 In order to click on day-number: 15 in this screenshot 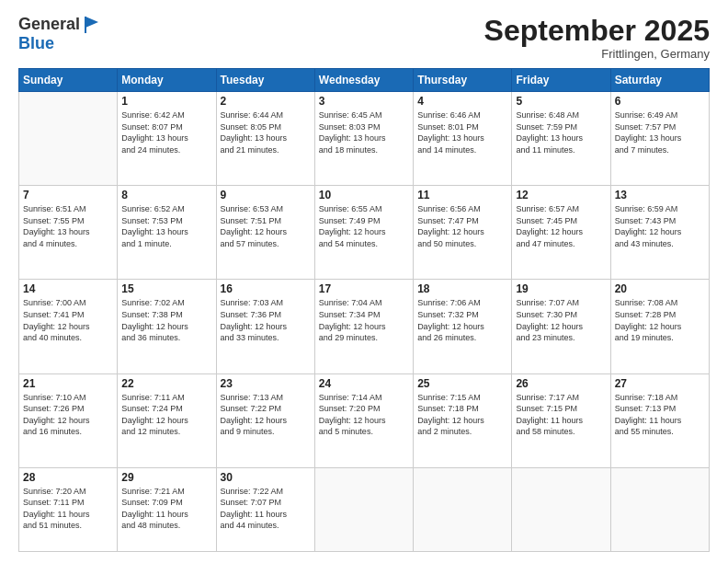, I will do `click(166, 289)`.